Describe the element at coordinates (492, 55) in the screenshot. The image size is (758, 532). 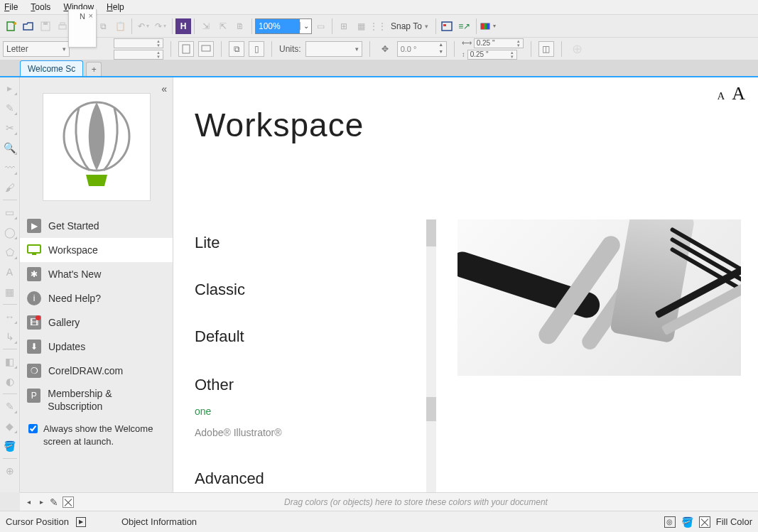
I see `dup-y-field: 0.25 "▲▼` at that location.